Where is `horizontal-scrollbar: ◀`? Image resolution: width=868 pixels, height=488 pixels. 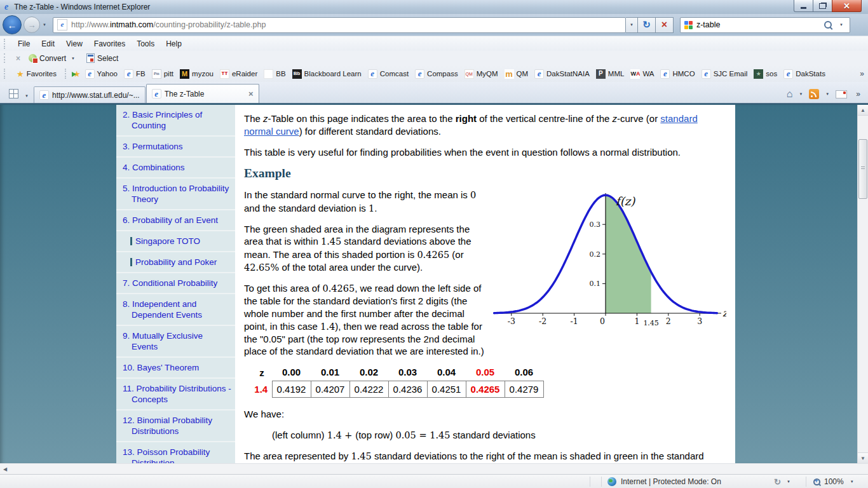 horizontal-scrollbar: ◀ is located at coordinates (434, 469).